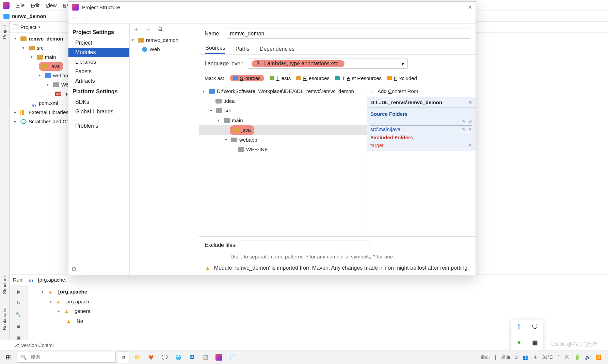 The width and height of the screenshot is (608, 364). What do you see at coordinates (277, 50) in the screenshot?
I see `tab-dependencies: Dependencies` at bounding box center [277, 50].